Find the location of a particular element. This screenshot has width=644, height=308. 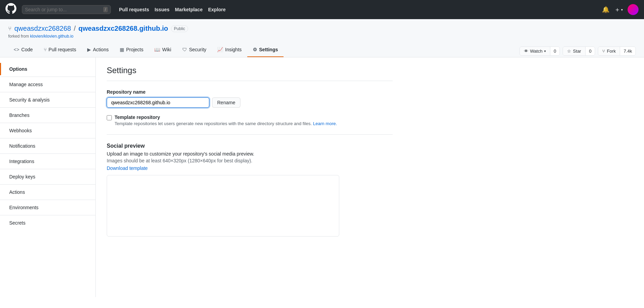

sidebar-item-secrets: Secrets is located at coordinates (48, 223).